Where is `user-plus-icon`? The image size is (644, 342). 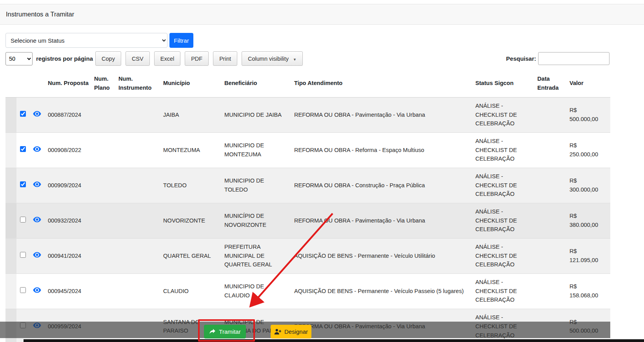
user-plus-icon is located at coordinates (278, 331).